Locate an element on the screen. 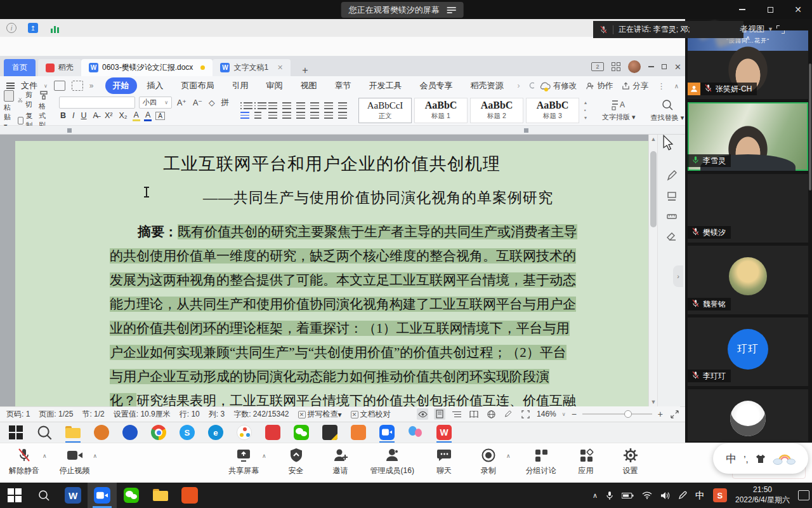  more-options-icon: ⋮ is located at coordinates (661, 86).